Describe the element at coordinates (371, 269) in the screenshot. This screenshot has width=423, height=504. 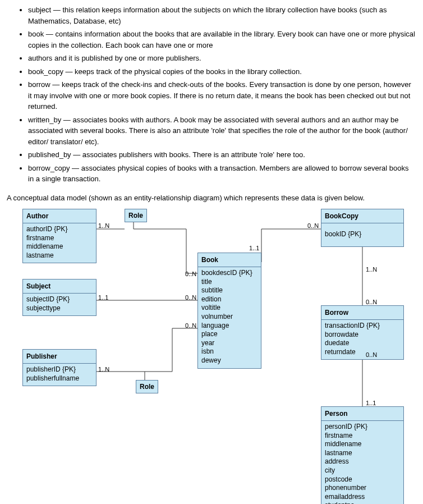
I see `card-copy-borrow: 1..N` at that location.